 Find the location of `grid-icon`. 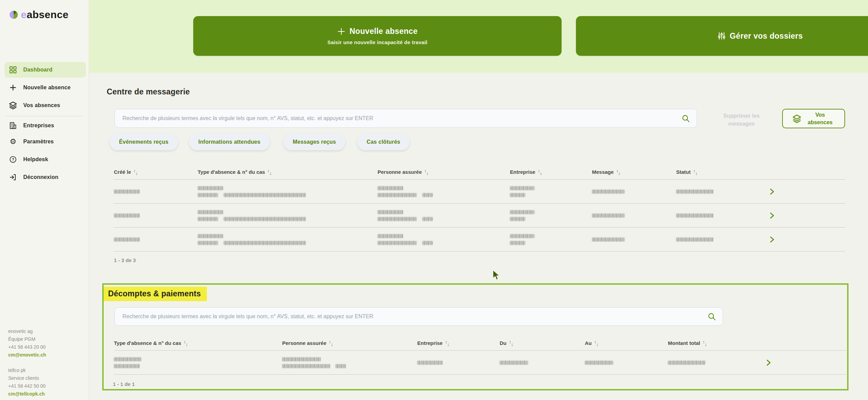

grid-icon is located at coordinates (13, 70).